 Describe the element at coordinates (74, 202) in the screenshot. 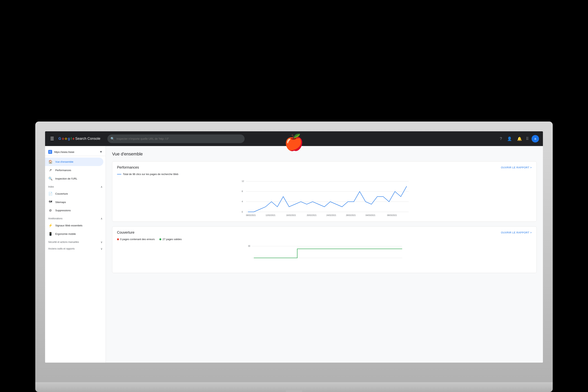

I see `sidebar-item-sitemaps: 🗺 Sitemaps` at that location.